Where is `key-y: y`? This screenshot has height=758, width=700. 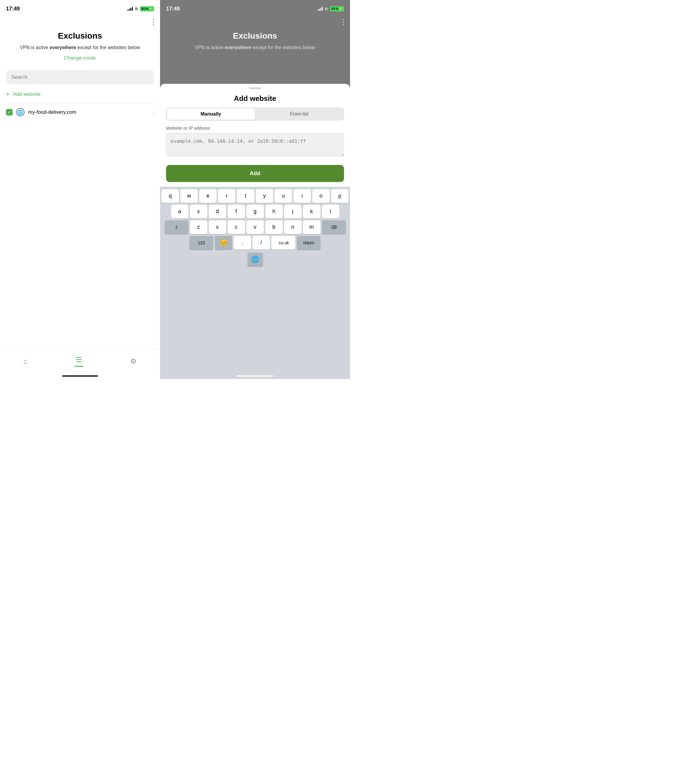
key-y: y is located at coordinates (264, 196).